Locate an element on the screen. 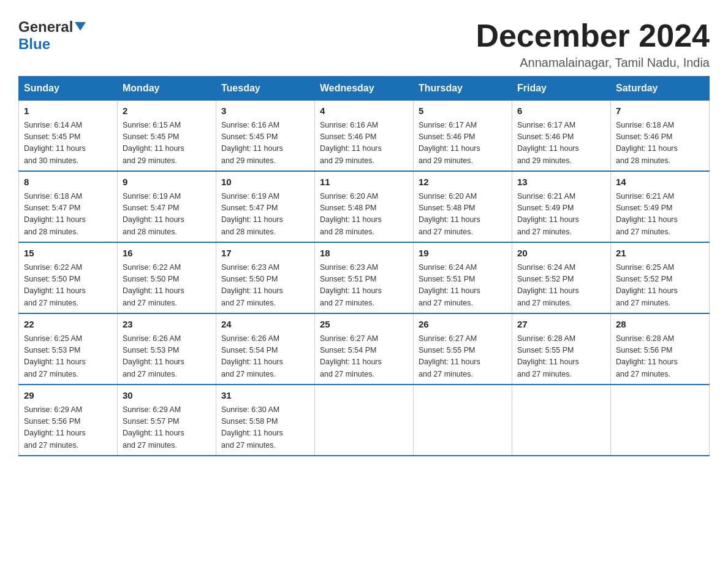 This screenshot has height=563, width=728. logo: General Blue is located at coordinates (52, 36).